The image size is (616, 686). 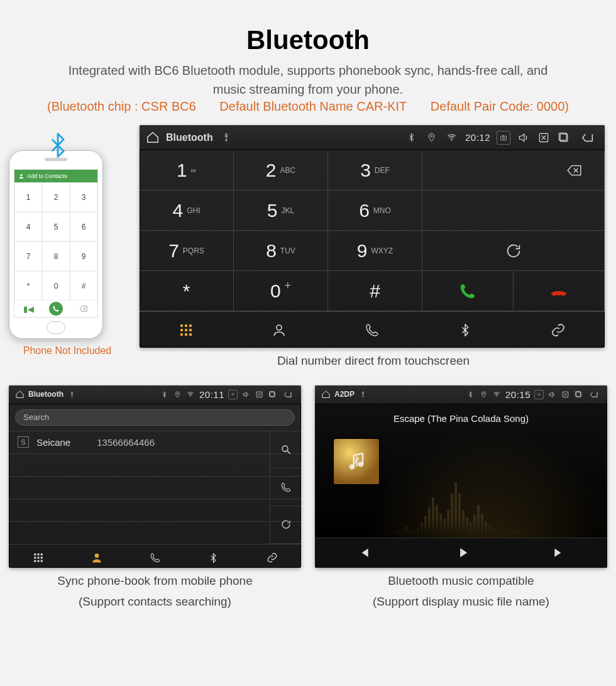 What do you see at coordinates (56, 257) in the screenshot?
I see `pkey: 8` at bounding box center [56, 257].